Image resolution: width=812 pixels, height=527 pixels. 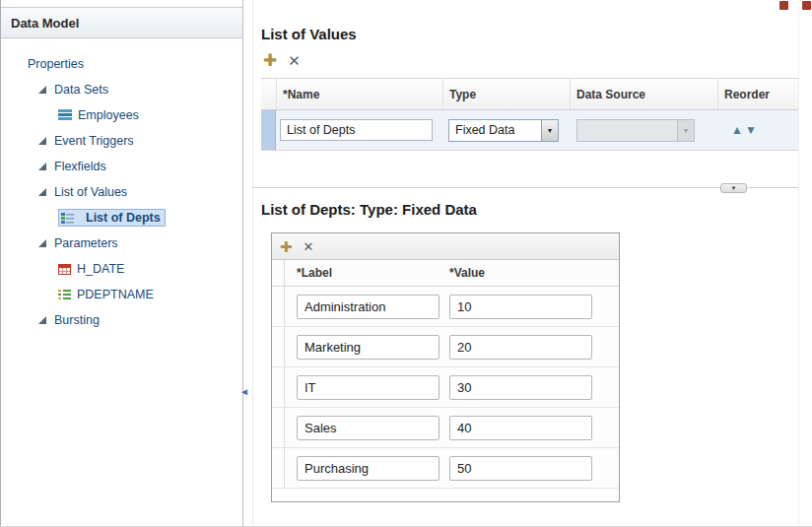 I want to click on lov-table-header: *Name Type Data Source Reorder, so click(x=530, y=95).